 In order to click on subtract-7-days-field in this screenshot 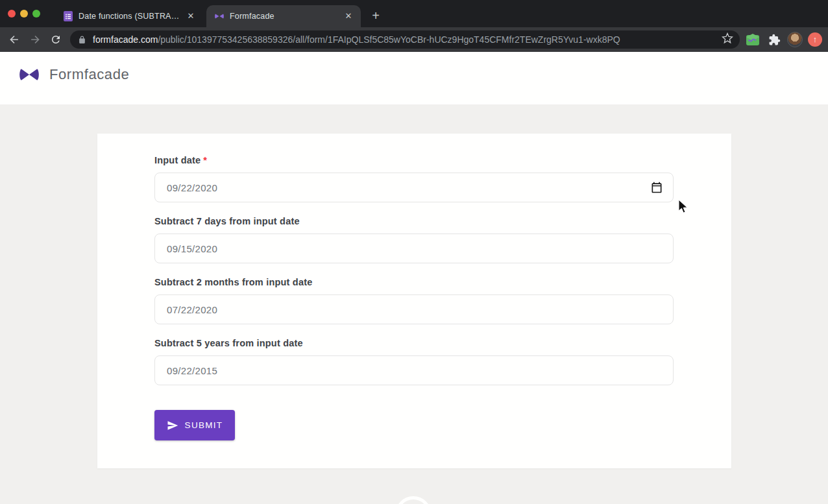, I will do `click(414, 248)`.